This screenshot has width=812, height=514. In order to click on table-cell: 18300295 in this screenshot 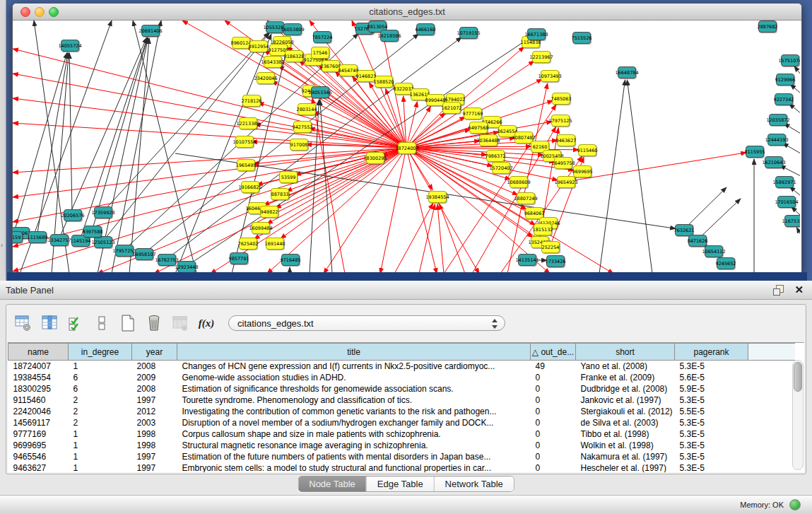, I will do `click(38, 389)`.